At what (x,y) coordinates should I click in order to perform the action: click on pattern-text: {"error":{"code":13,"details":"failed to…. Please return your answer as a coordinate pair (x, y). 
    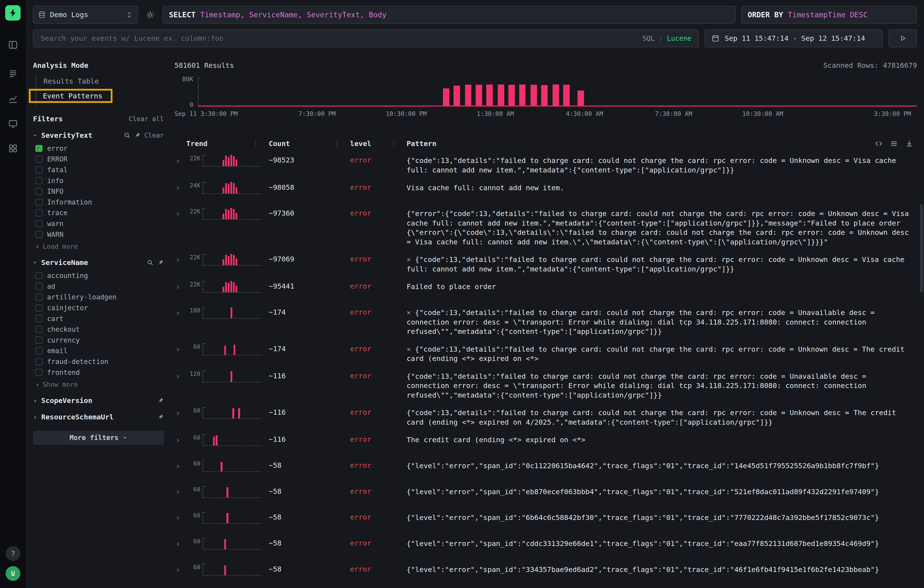
    Looking at the image, I should click on (662, 227).